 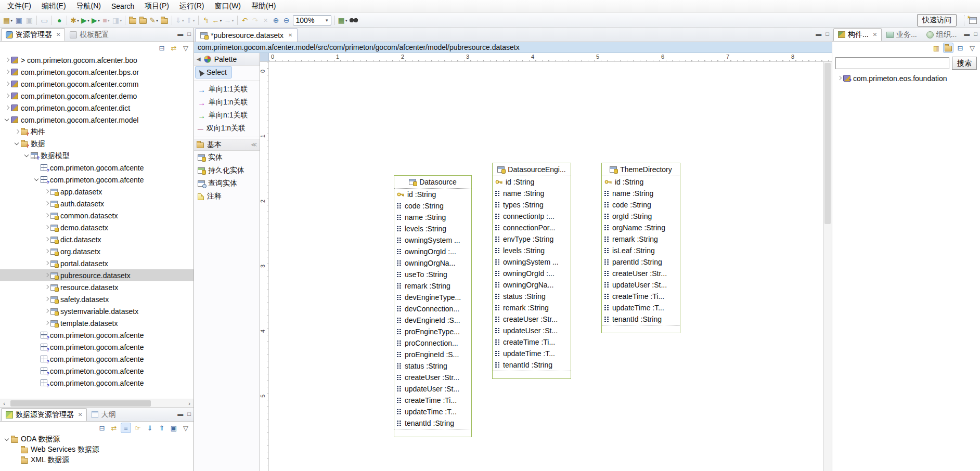 I want to click on palette-select-tool: Select, so click(x=213, y=72).